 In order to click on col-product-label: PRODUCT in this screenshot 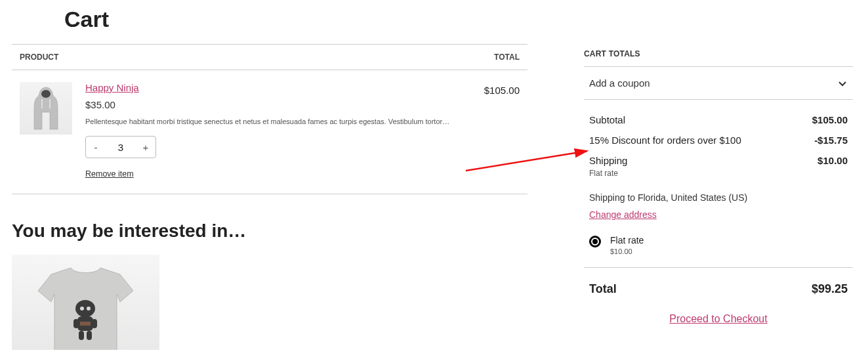, I will do `click(243, 57)`.